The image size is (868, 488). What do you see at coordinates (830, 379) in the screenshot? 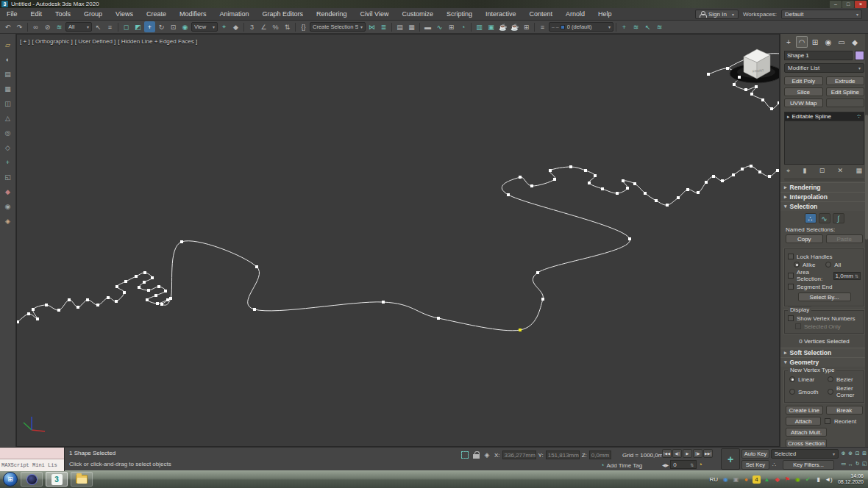
I see `bezier-radio` at bounding box center [830, 379].